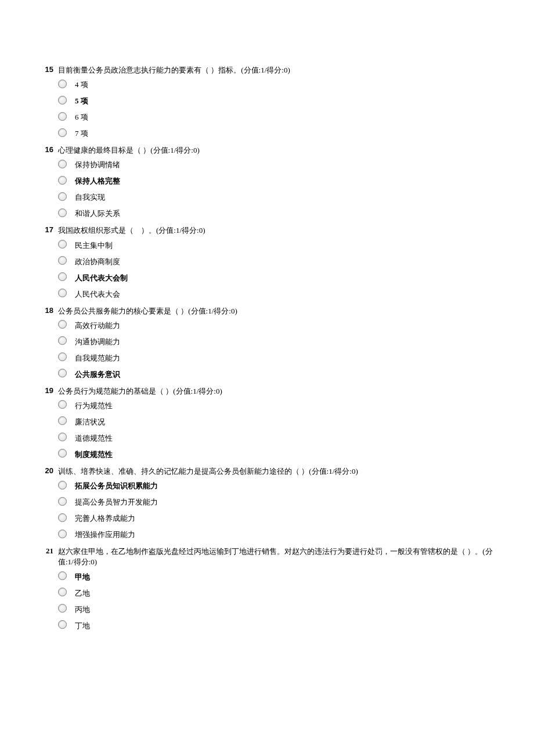  I want to click on question-number: 15, so click(46, 69).